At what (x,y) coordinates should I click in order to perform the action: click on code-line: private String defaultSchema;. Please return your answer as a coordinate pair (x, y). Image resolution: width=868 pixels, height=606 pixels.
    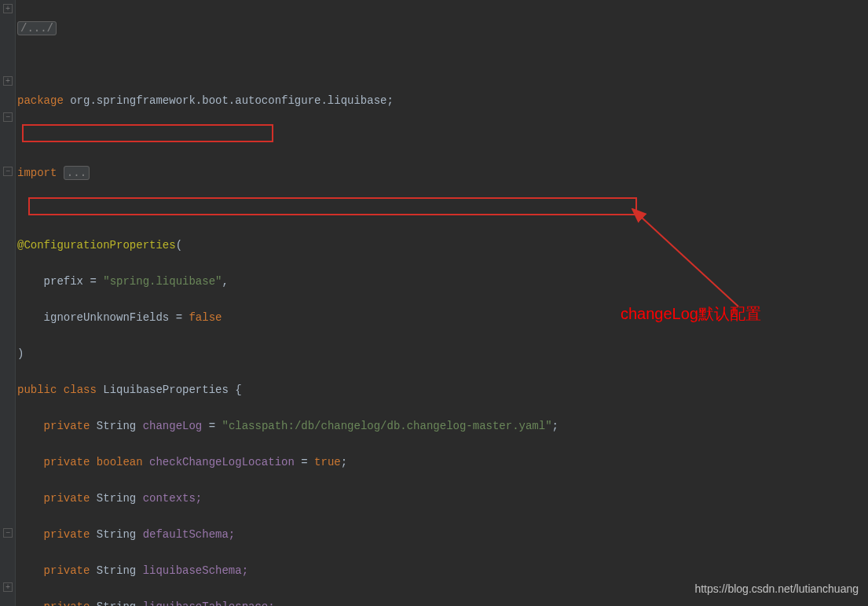
    Looking at the image, I should click on (288, 534).